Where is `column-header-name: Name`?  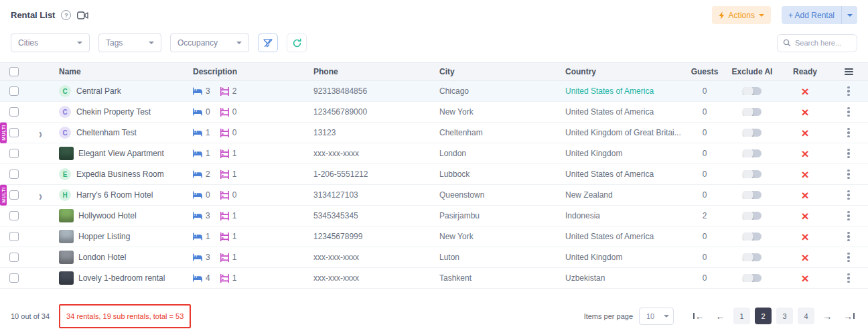 column-header-name: Name is located at coordinates (126, 72).